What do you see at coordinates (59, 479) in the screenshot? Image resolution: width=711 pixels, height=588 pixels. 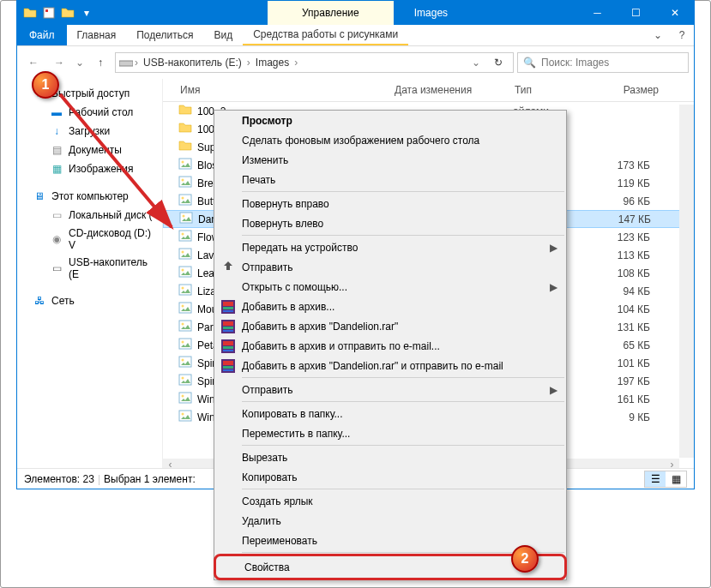 I see `status-count: Элементов: 23` at bounding box center [59, 479].